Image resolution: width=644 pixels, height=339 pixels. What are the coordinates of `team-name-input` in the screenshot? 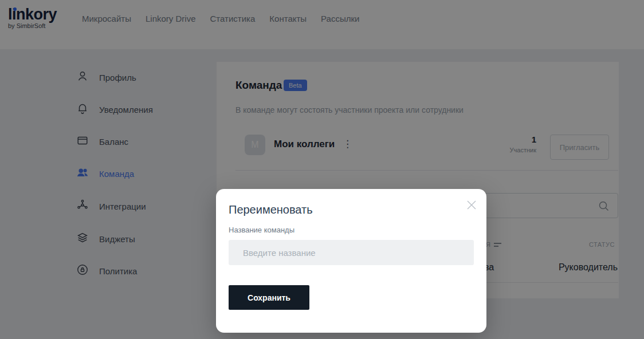 It's located at (351, 253).